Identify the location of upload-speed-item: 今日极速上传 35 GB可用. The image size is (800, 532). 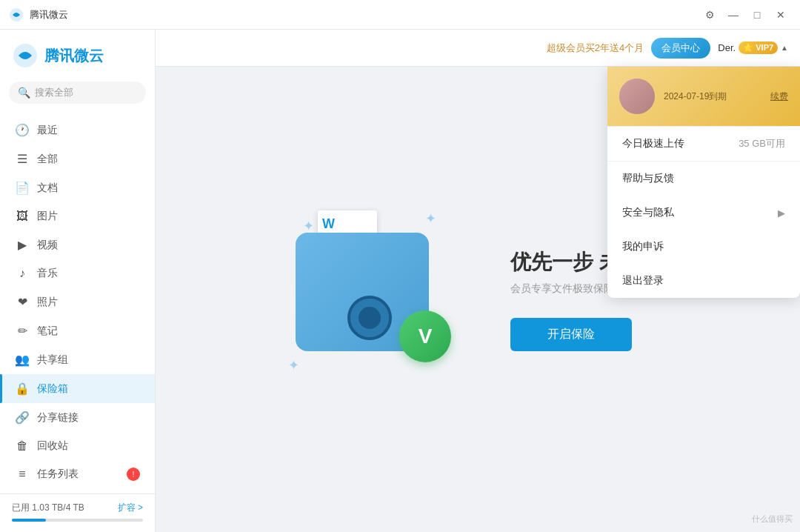
(704, 144).